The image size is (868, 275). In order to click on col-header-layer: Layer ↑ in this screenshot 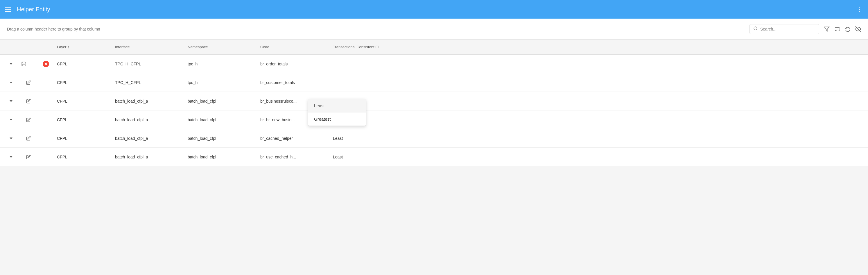, I will do `click(84, 47)`.